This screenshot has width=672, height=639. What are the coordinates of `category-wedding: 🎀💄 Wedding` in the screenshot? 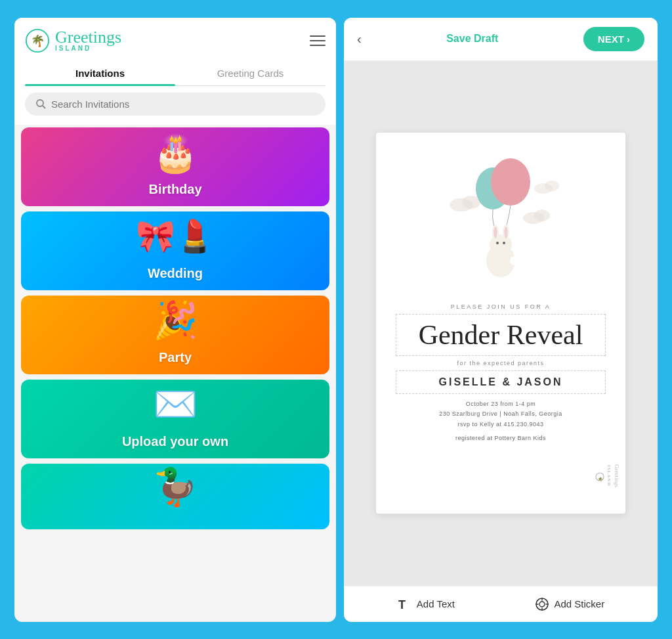 It's located at (175, 251).